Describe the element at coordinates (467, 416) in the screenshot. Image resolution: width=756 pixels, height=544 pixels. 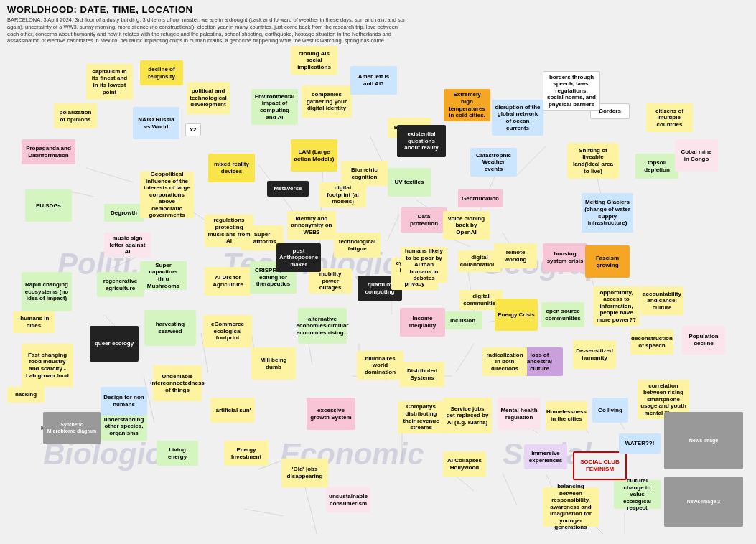
I see `mind-map-node-service-jobs-ai: Service jobs get replaced by AI (e.g. Kl…` at that location.